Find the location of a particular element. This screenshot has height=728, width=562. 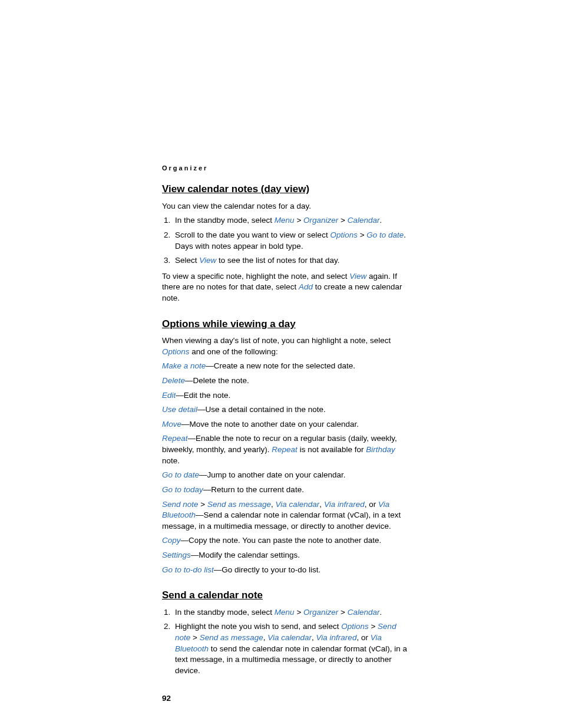

text: —Send a calendar note in calendar format… is located at coordinates (282, 521).